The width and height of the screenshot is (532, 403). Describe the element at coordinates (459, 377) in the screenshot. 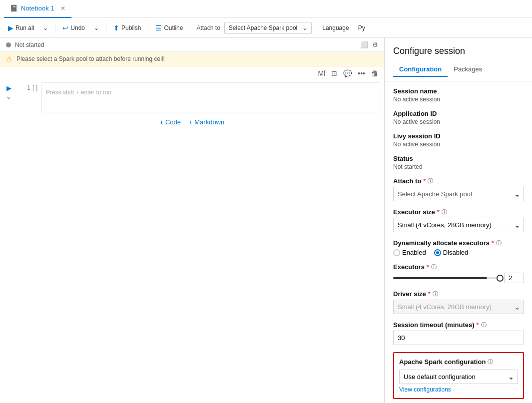

I see `spark-config-select-wrapper: Use default configuration ⌄` at that location.